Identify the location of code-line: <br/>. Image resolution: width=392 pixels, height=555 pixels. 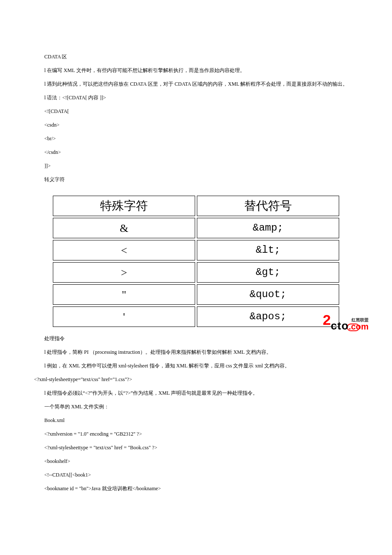
(196, 139).